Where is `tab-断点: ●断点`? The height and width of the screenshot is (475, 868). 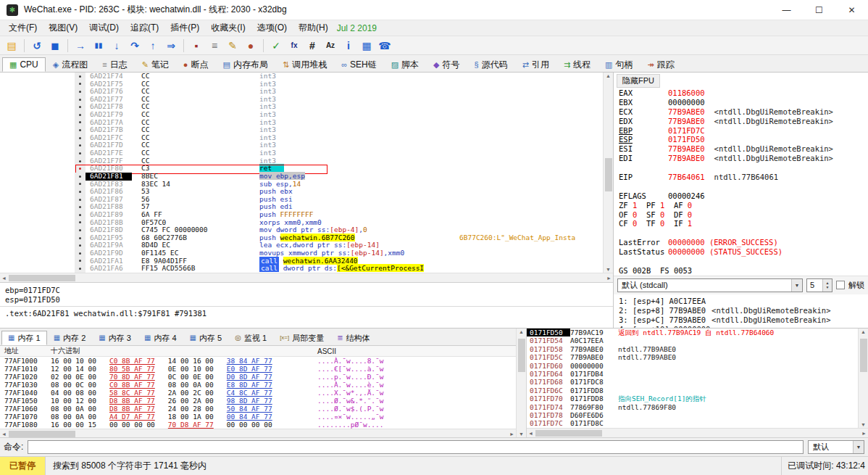
tab-断点: ●断点 is located at coordinates (196, 65).